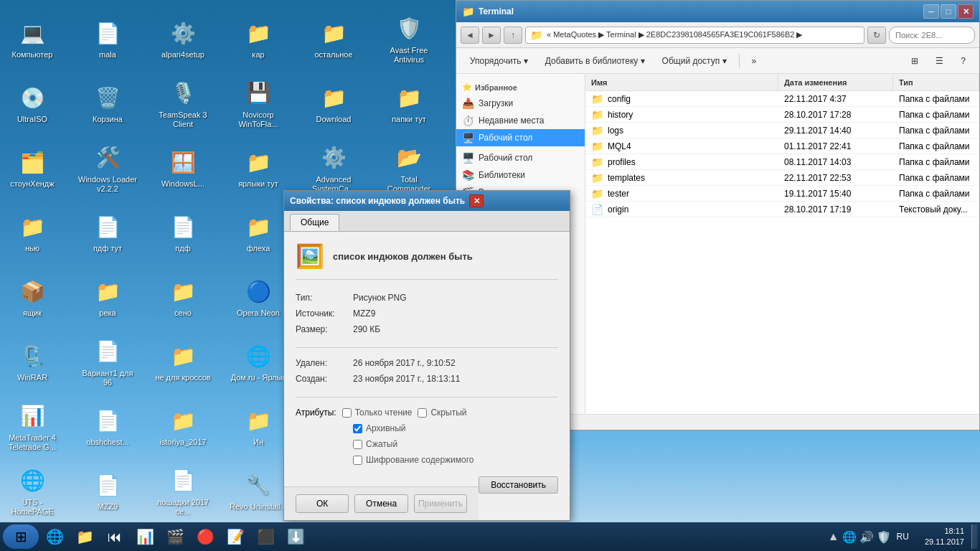  What do you see at coordinates (334, 39) in the screenshot?
I see `icon-ostalnoe: 📁 остальное` at bounding box center [334, 39].